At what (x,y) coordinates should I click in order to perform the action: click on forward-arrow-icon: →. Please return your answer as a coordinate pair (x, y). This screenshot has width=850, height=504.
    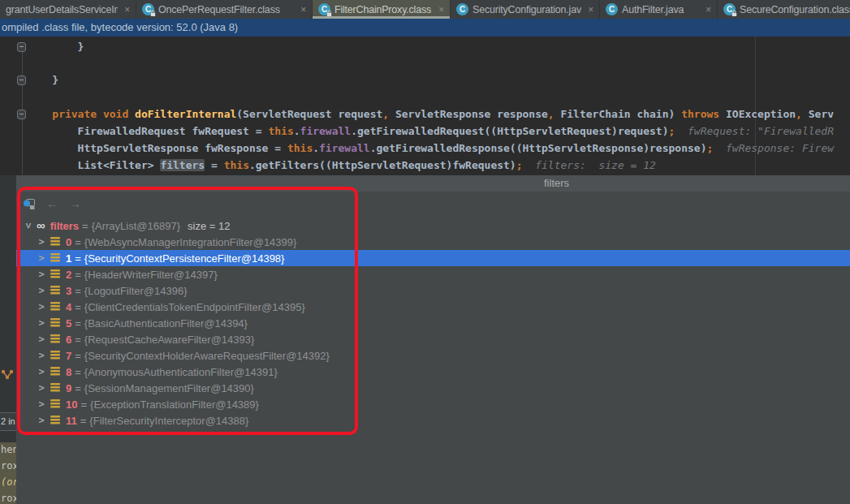
    Looking at the image, I should click on (75, 204).